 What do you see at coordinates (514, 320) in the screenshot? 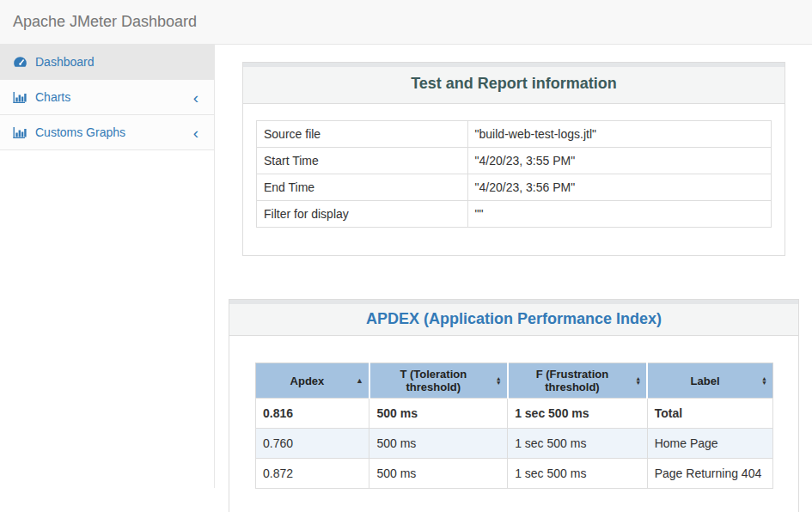
I see `apdex-title: APDEX (Application Performance Index)` at bounding box center [514, 320].